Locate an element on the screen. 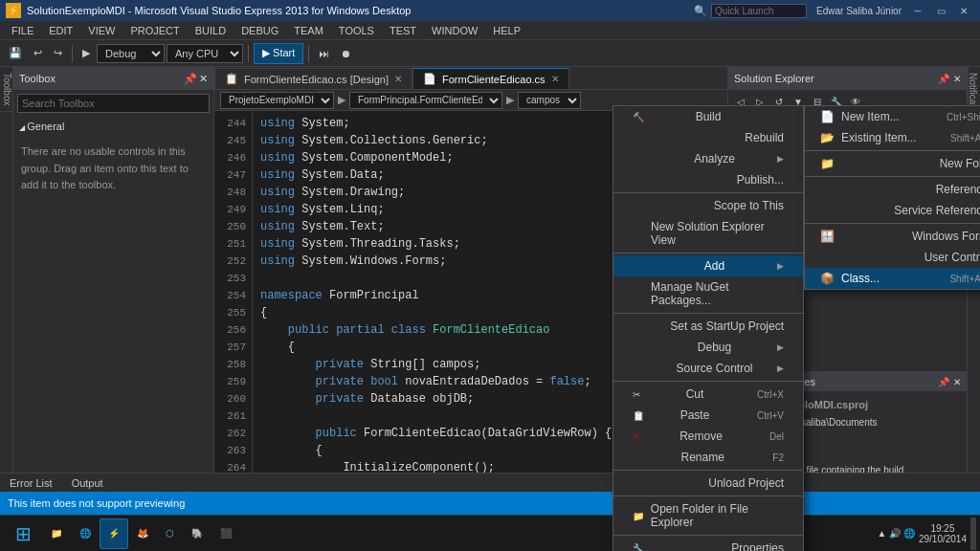 The image size is (980, 551). tab-code-icon: 📄 is located at coordinates (430, 78).